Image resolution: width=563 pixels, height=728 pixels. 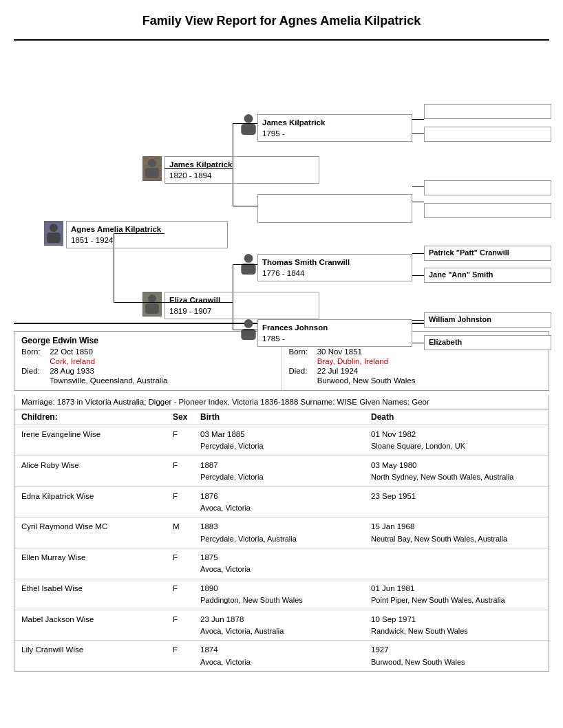 What do you see at coordinates (418, 253) in the screenshot?
I see `conn-gg5` at bounding box center [418, 253].